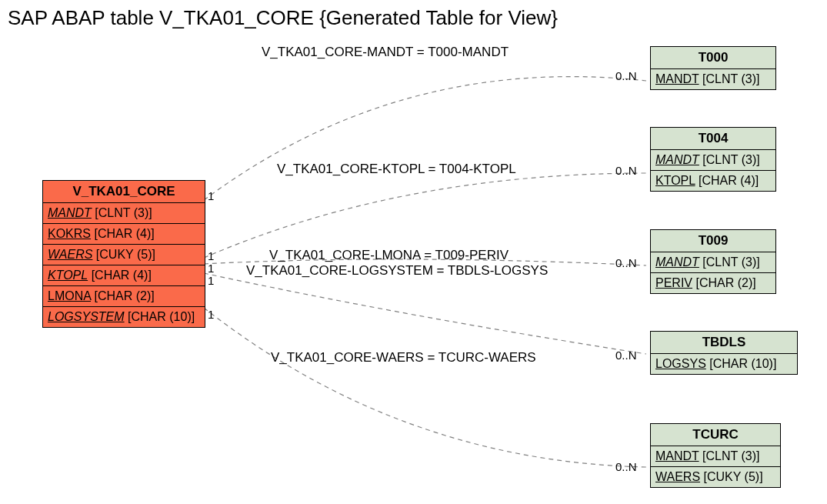 This screenshot has height=504, width=827. I want to click on entity-row: LOGSYS [CHAR (10)], so click(724, 364).